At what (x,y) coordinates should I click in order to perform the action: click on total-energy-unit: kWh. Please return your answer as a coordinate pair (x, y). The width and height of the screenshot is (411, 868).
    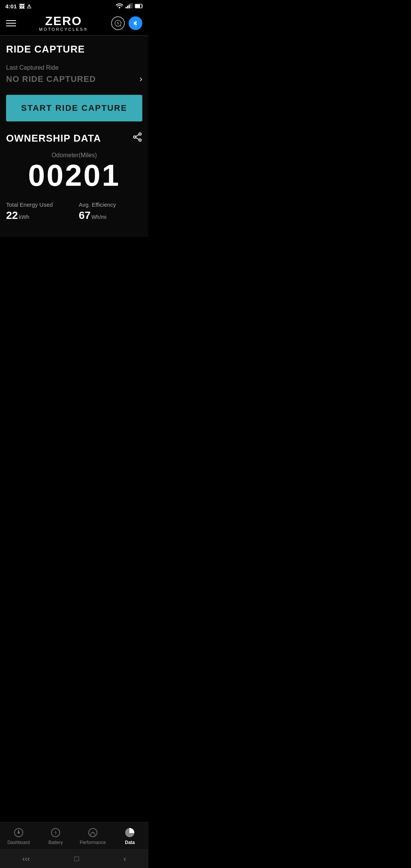
    Looking at the image, I should click on (24, 217).